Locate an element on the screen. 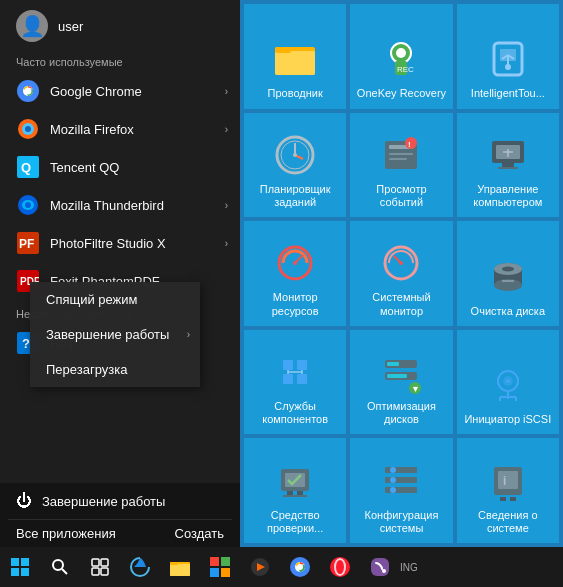 The width and height of the screenshot is (563, 587). sys-info-tile-label: Сведения о системе is located at coordinates (508, 522).